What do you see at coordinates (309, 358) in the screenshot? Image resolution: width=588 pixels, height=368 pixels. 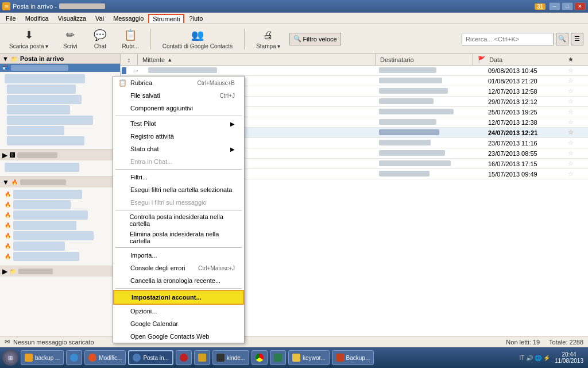 I see `taskbar-item-keyword: keywor...` at bounding box center [309, 358].